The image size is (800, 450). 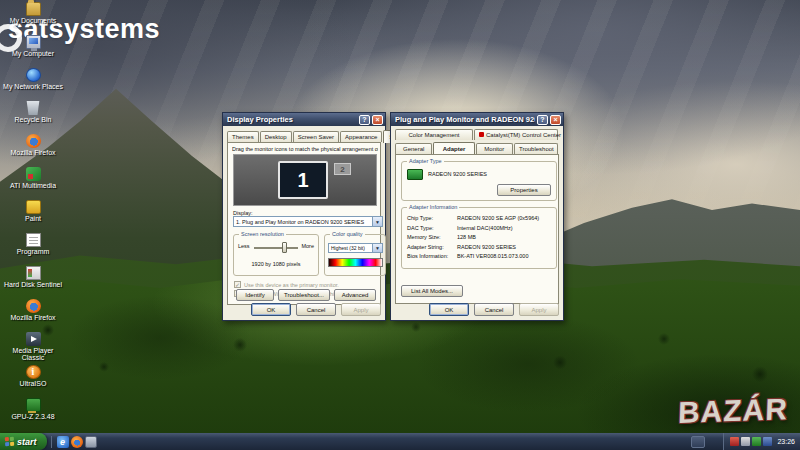 What do you see at coordinates (33, 284) in the screenshot?
I see `icon-label: Hard Disk Sentinel` at bounding box center [33, 284].